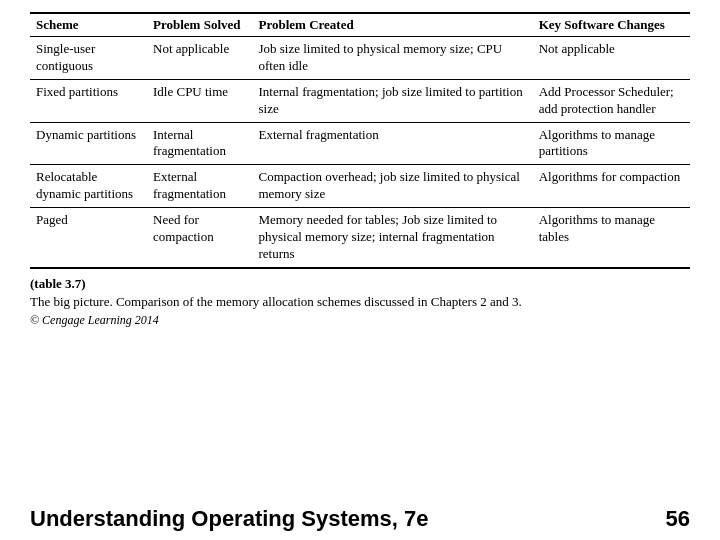  Describe the element at coordinates (392, 100) in the screenshot. I see `cell-created: Internal fragmentation; job size limited…` at that location.